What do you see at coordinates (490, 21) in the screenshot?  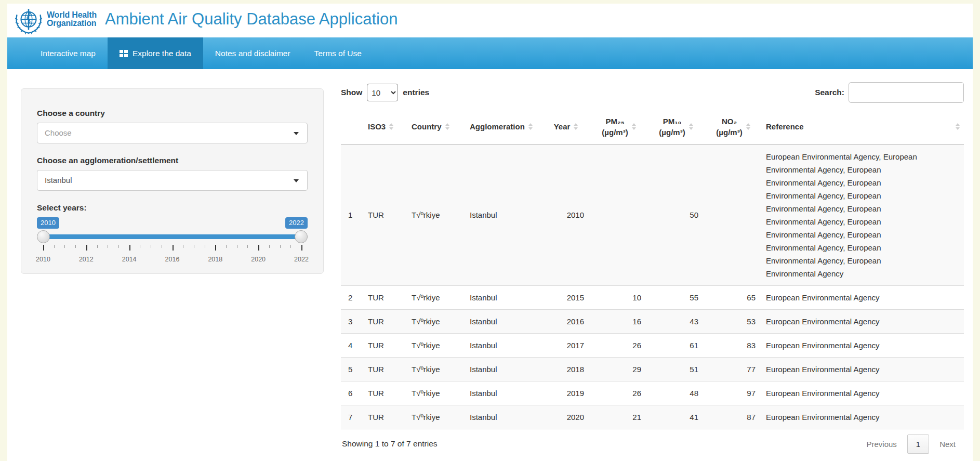 I see `app-header: World Health Organization Ambient Air Qu…` at bounding box center [490, 21].